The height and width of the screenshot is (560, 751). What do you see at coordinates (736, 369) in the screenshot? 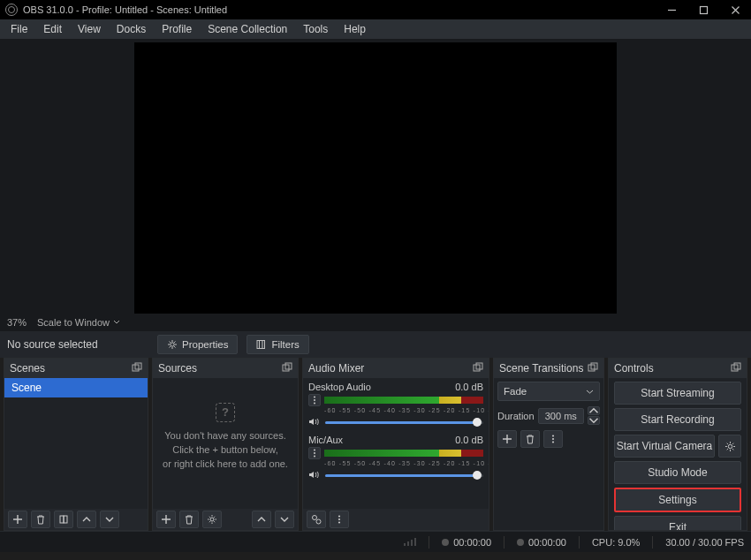
I see `controls-popout-button` at bounding box center [736, 369].